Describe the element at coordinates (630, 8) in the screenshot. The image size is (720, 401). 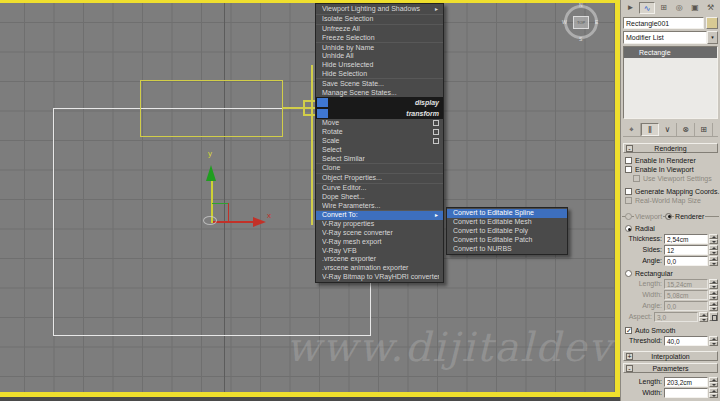
I see `create-tab-icon: ►` at that location.